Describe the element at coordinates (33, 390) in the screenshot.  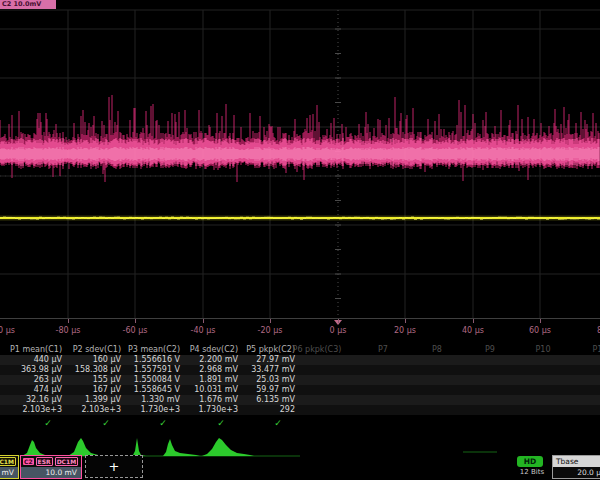
I see `table-cell: 474 µV` at that location.